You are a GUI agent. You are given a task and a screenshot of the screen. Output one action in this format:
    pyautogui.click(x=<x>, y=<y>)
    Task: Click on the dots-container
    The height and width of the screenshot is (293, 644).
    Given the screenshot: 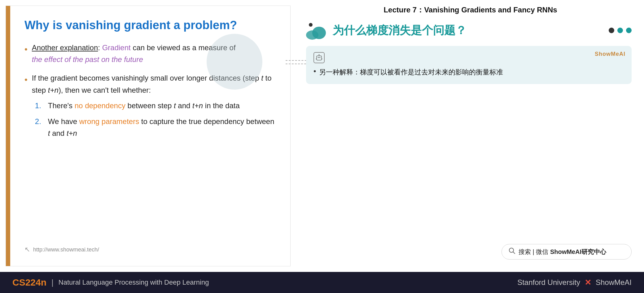 What is the action you would take?
    pyautogui.click(x=620, y=30)
    